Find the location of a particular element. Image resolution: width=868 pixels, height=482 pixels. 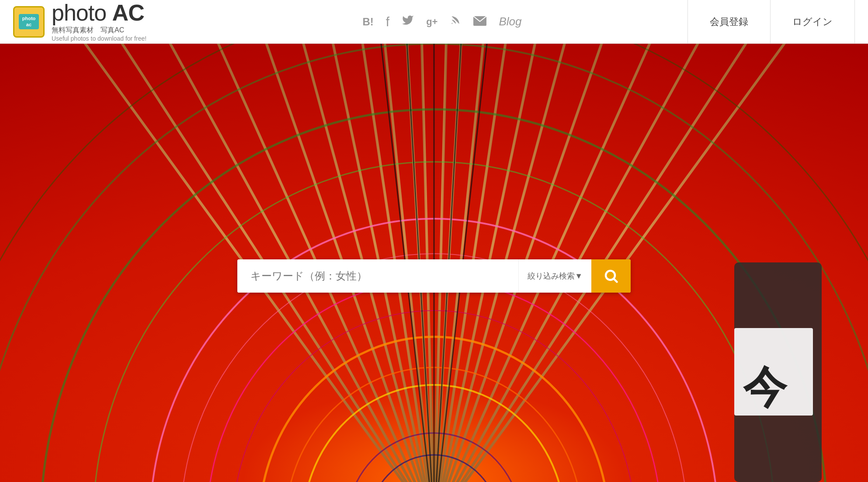

logo-icon-text: photoac is located at coordinates (29, 21).